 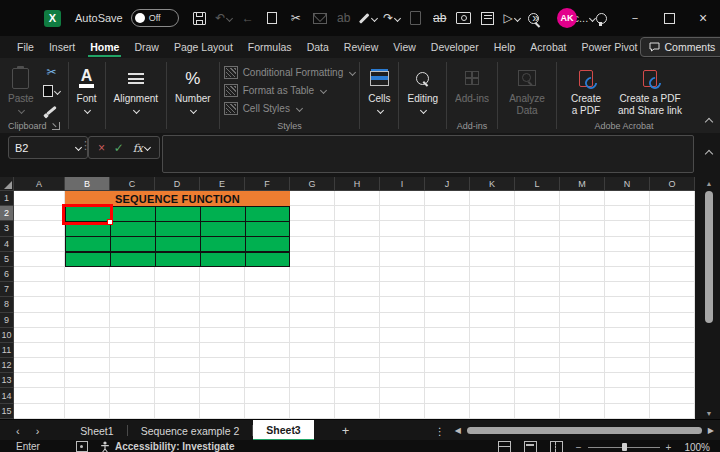 What do you see at coordinates (312, 228) in the screenshot?
I see `cell-G3` at bounding box center [312, 228].